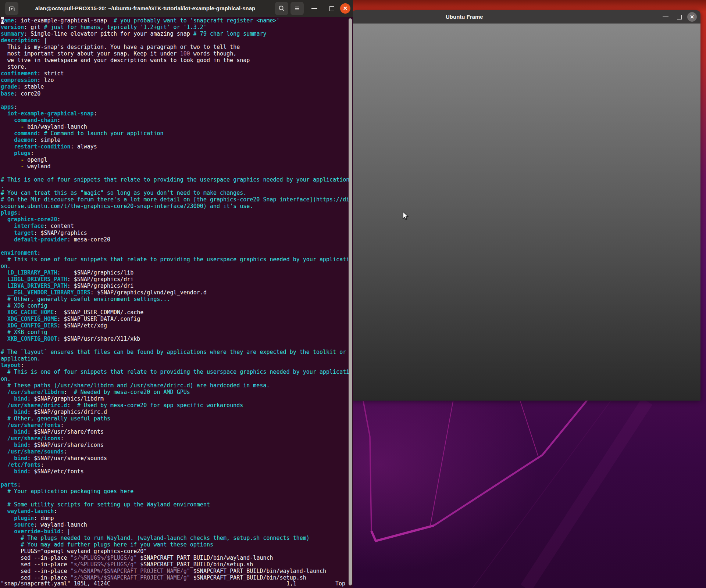  I want to click on ubuntu-frame-titlebar: Ubuntu Frame ✕, so click(526, 17).